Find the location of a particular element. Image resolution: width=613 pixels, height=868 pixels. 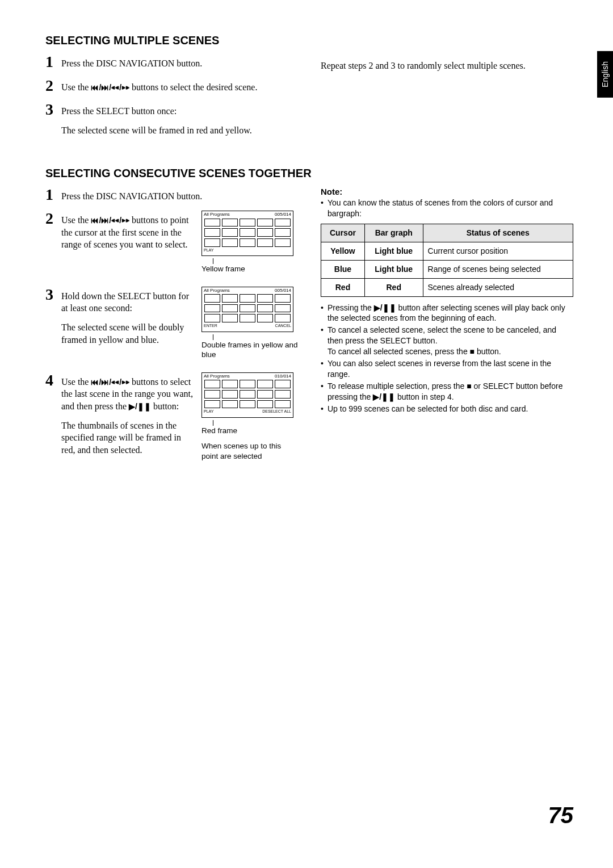

step3-text: Hold down the SELECT button for at least… is located at coordinates (125, 302).